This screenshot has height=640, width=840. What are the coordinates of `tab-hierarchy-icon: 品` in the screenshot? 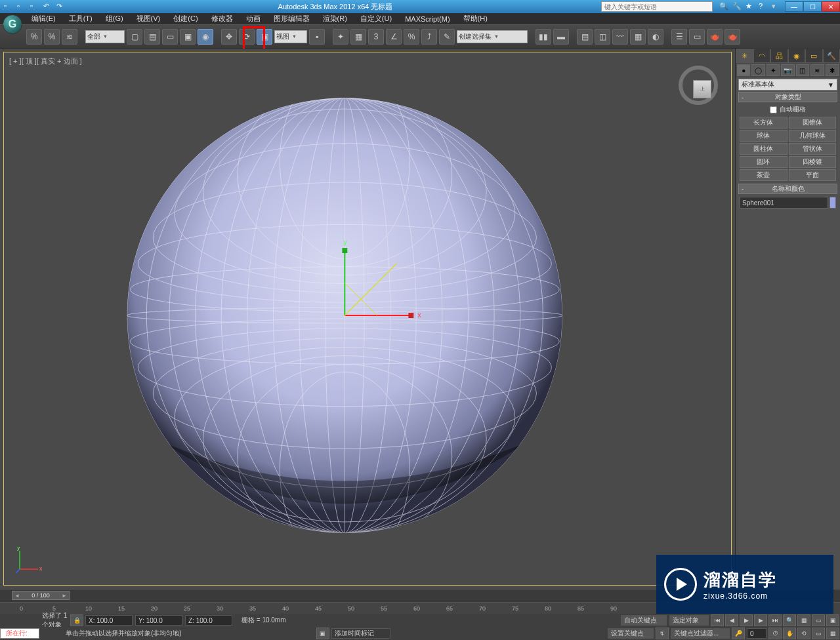 It's located at (780, 56).